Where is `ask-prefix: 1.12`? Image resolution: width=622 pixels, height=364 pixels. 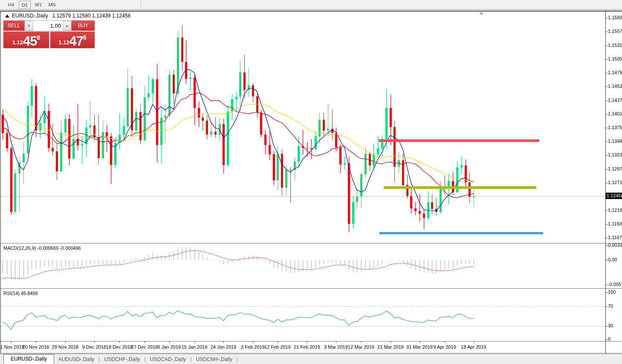 ask-prefix: 1.12 is located at coordinates (64, 43).